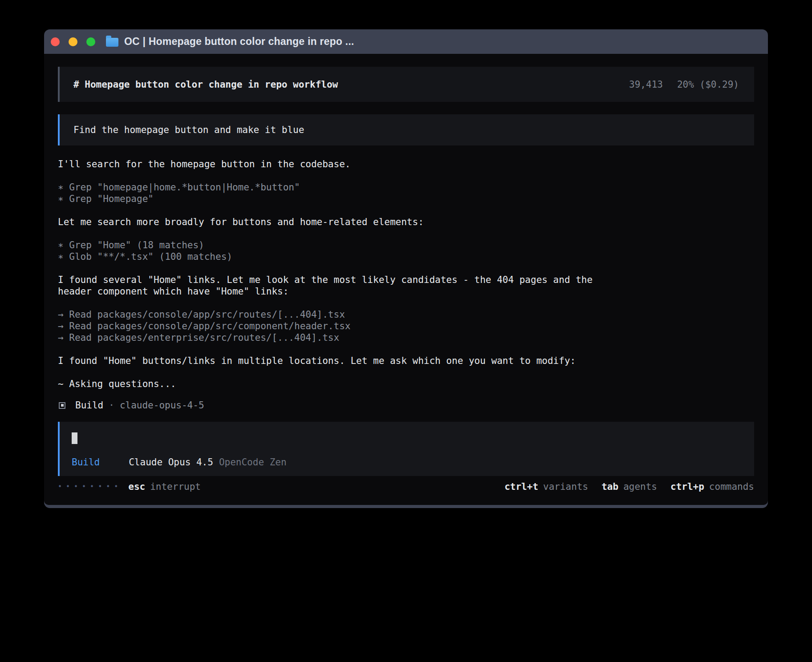 Image resolution: width=812 pixels, height=662 pixels. Describe the element at coordinates (708, 85) in the screenshot. I see `context-usage: 20% ($0.29)` at that location.